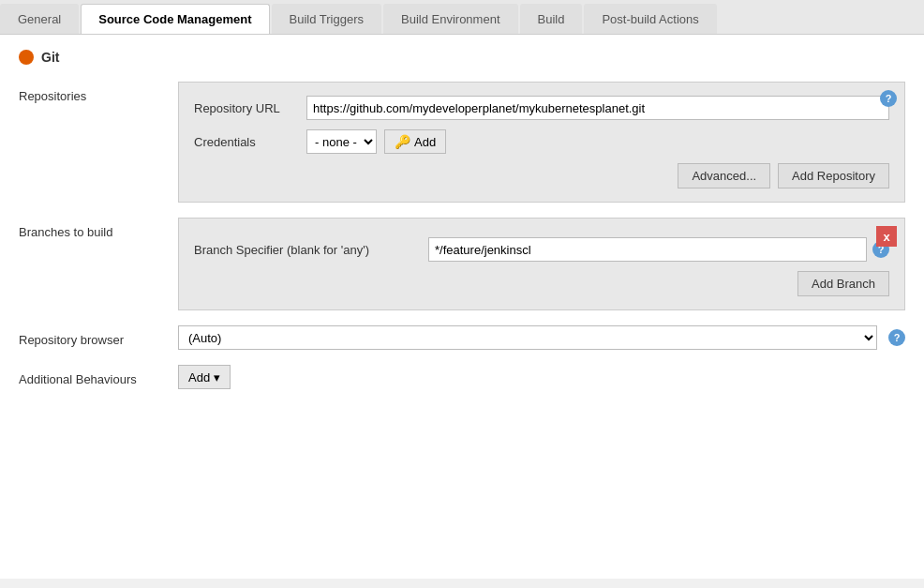  What do you see at coordinates (204, 377) in the screenshot?
I see `additional-behaviours-box: Add ▾` at bounding box center [204, 377].